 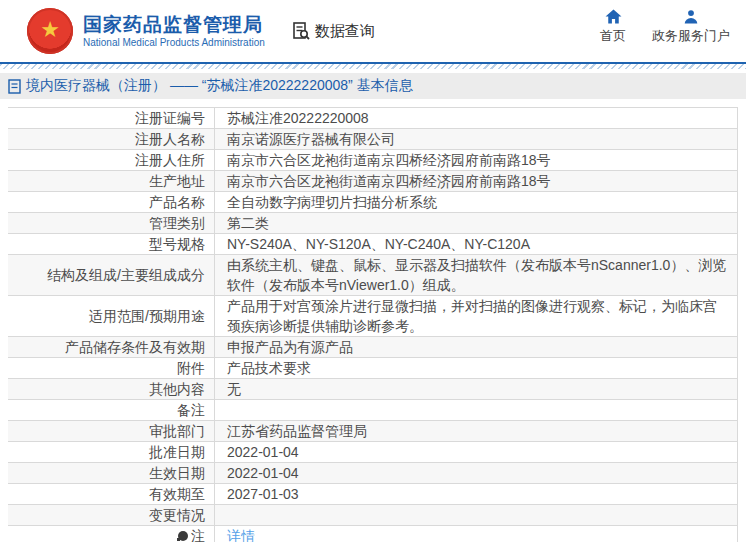 What do you see at coordinates (476, 139) in the screenshot?
I see `row-value: 南京诺源医疗器械有限公司` at bounding box center [476, 139].